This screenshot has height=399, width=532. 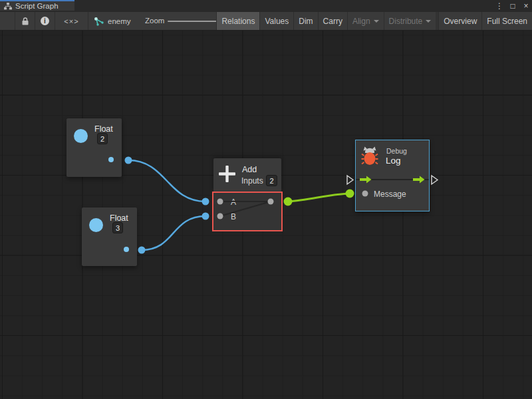 I want to click on plus-icon, so click(x=227, y=174).